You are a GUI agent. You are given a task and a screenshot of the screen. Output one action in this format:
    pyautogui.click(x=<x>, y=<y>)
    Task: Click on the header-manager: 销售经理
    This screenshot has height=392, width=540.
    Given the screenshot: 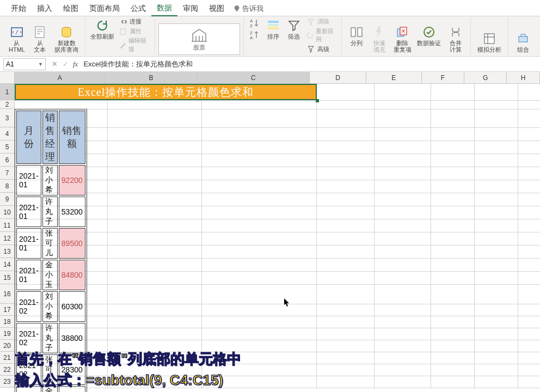 What is the action you would take?
    pyautogui.click(x=50, y=137)
    